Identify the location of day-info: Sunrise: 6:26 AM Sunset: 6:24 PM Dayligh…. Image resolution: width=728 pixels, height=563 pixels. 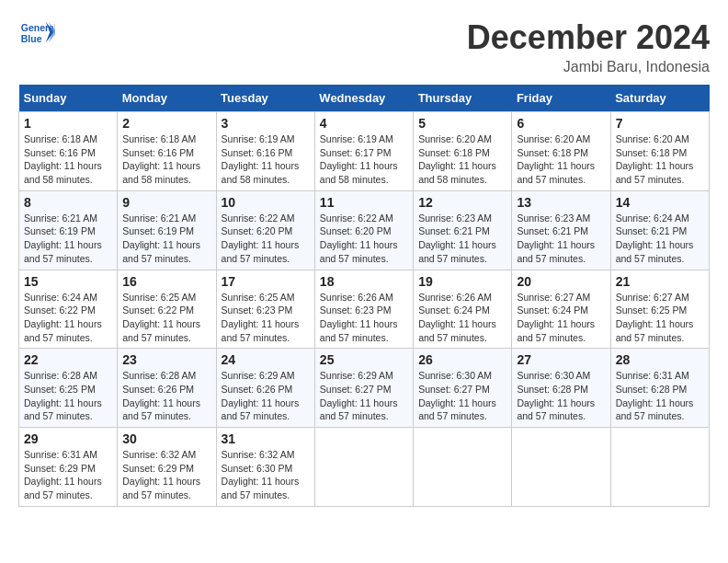
(462, 318).